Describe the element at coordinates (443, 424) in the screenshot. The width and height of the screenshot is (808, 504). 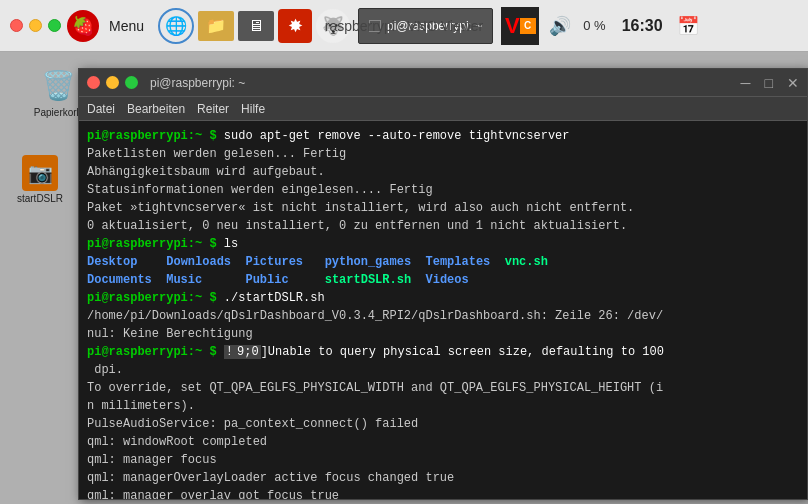
I see `term-line-17: PulseAudioService: pa_context_connect() …` at that location.